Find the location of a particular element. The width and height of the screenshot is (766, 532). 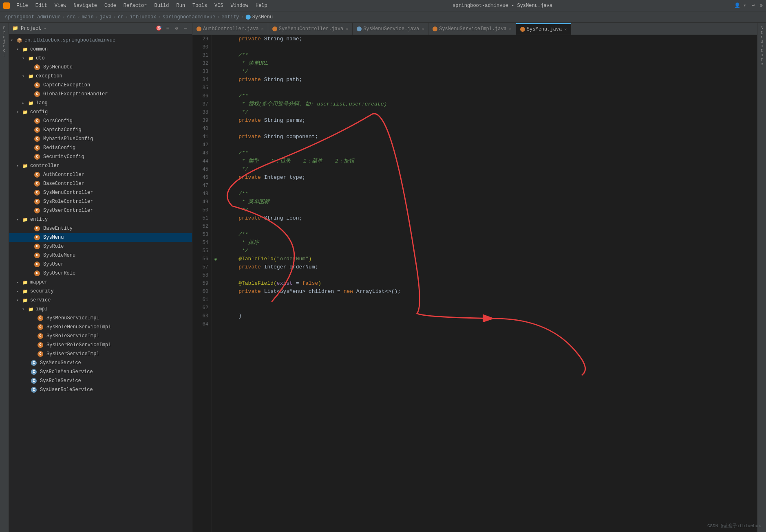

list-item: ▸ C GlobalExceptionHandler is located at coordinates (100, 94).